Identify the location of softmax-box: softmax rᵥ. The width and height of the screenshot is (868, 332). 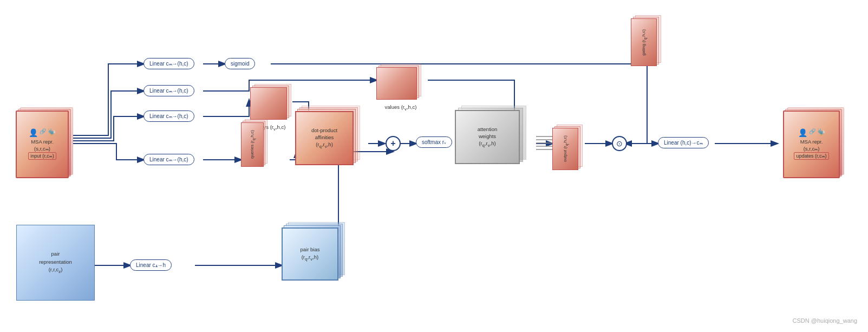
(434, 142).